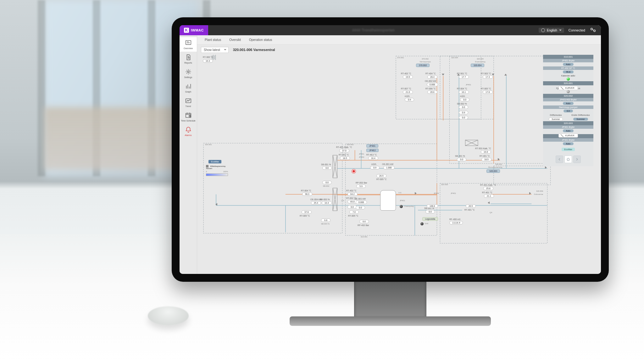 This screenshot has width=644, height=363. Describe the element at coordinates (389, 167) in the screenshot. I see `oe001kw-value: 1.000` at that location.